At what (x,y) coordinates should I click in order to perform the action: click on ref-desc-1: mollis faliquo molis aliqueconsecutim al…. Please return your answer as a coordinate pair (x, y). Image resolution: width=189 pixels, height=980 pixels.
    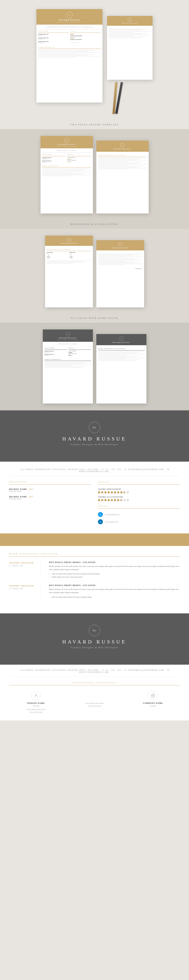
    Looking at the image, I should click on (36, 711).